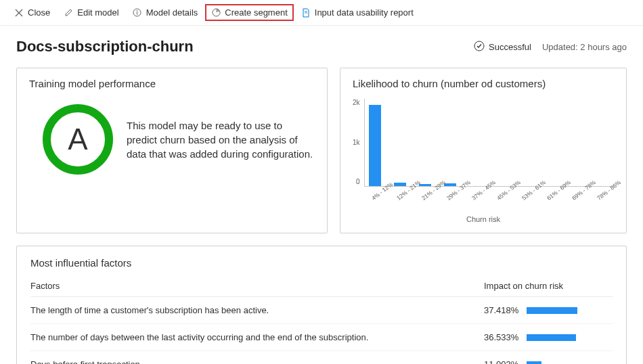 Image resolution: width=643 pixels, height=364 pixels. Describe the element at coordinates (550, 47) in the screenshot. I see `status-block: Successful Updated: 2 hours ago` at that location.